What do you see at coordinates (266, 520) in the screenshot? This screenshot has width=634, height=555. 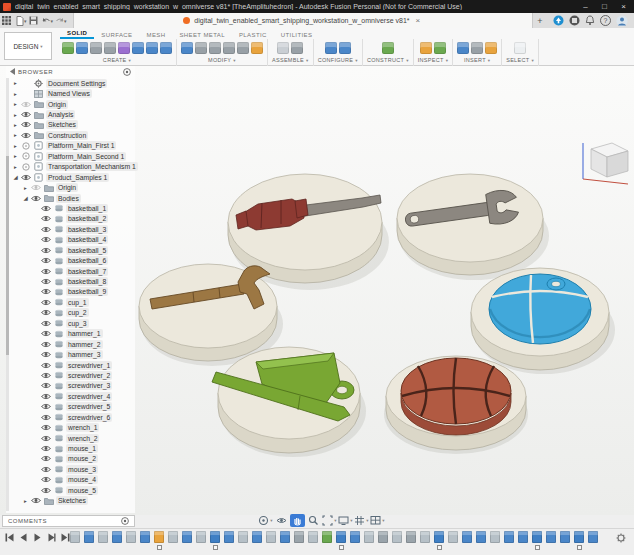 I see `orbit-button: ▾` at bounding box center [266, 520].